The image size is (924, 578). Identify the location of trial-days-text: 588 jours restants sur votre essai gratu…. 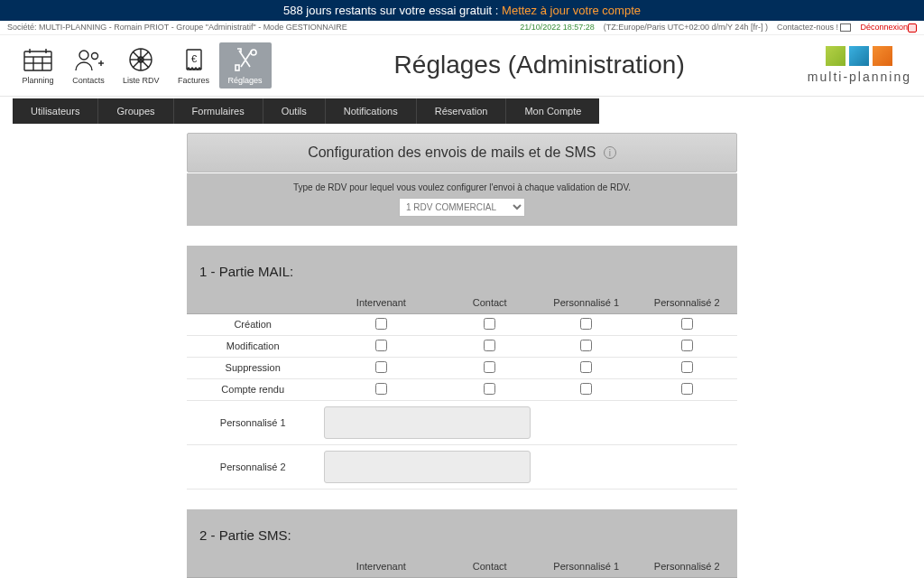
(391, 11).